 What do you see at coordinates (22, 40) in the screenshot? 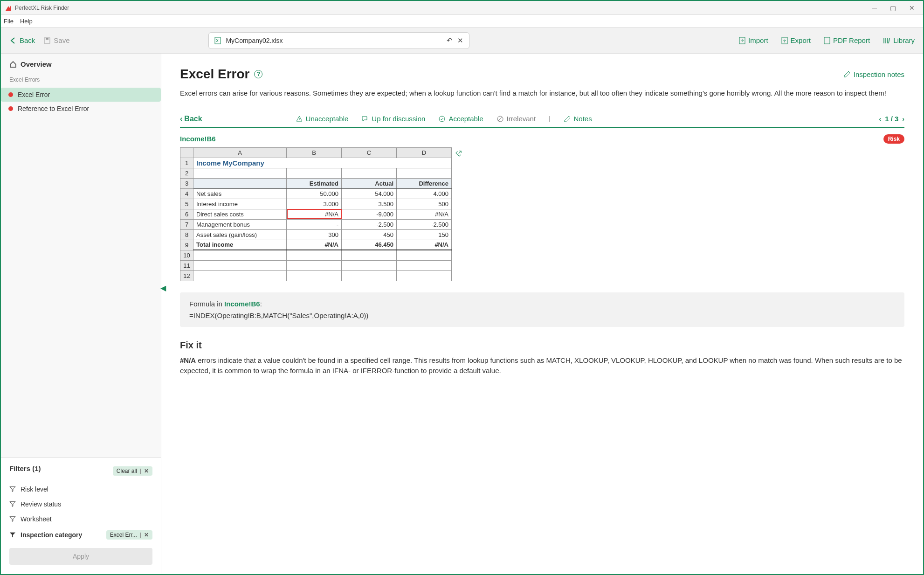
I see `back-button: Back` at bounding box center [22, 40].